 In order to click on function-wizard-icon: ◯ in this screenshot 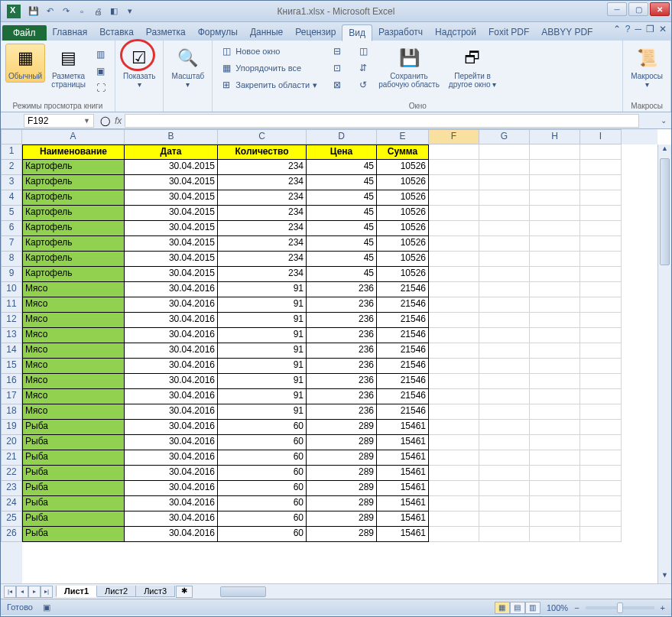, I will do `click(106, 121)`.